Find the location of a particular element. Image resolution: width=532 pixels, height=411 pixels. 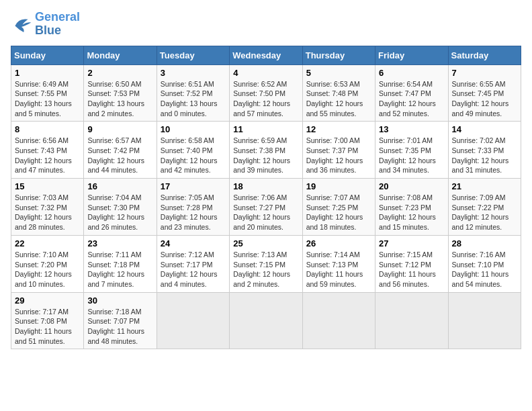

calendar-cell: 26 Sunrise: 7:14 AM Sunset: 7:13 PM Dayl… is located at coordinates (339, 263).